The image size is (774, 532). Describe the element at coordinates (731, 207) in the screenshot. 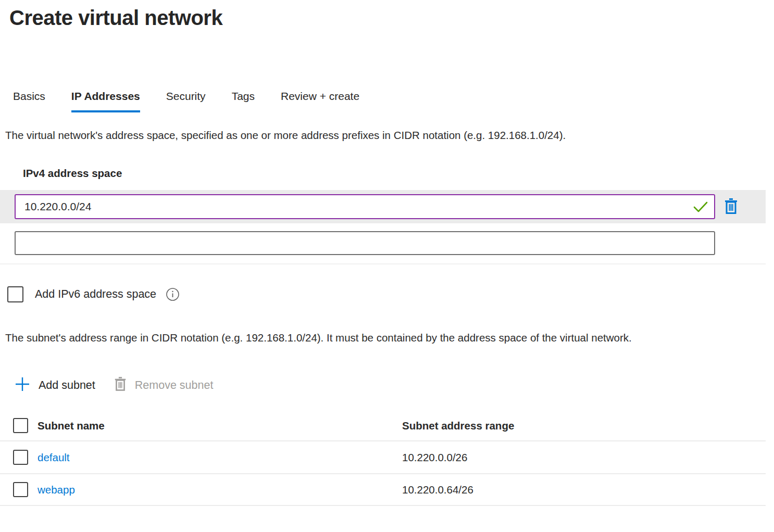

I see `trash-icon` at that location.